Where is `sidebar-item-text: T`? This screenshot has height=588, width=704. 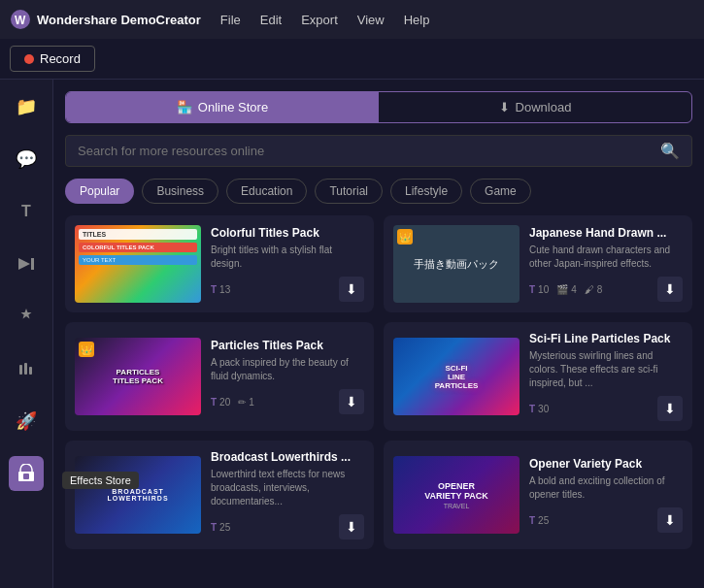
sidebar-item-text: T is located at coordinates (26, 212).